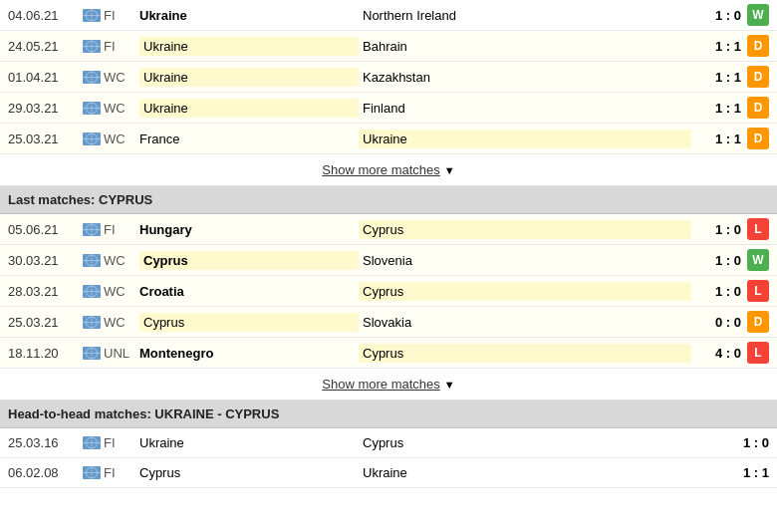  What do you see at coordinates (44, 291) in the screenshot?
I see `match-date: 28.03.21` at bounding box center [44, 291].